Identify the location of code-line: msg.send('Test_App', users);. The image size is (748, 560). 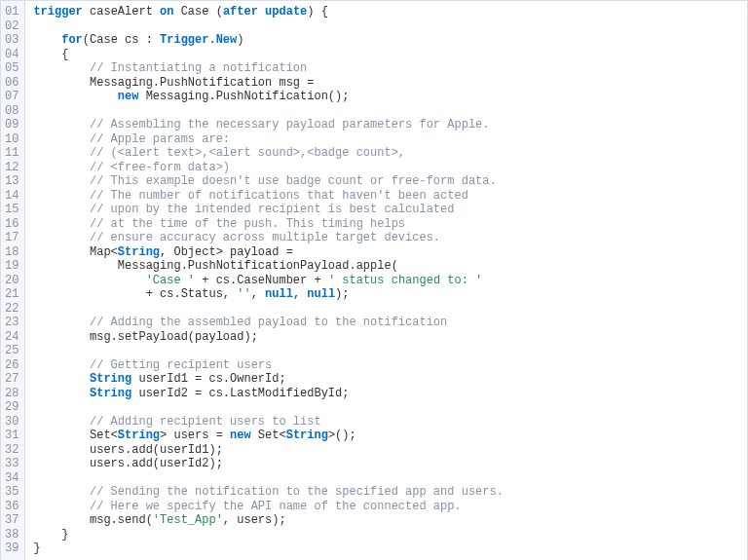
(268, 520).